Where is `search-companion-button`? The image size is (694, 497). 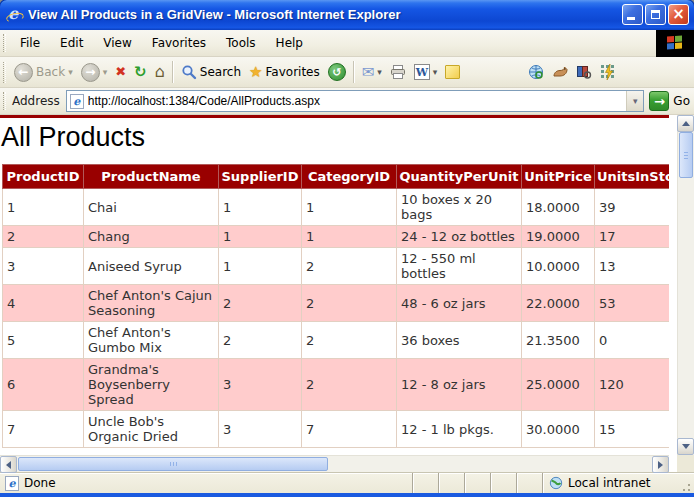
search-companion-button is located at coordinates (560, 72).